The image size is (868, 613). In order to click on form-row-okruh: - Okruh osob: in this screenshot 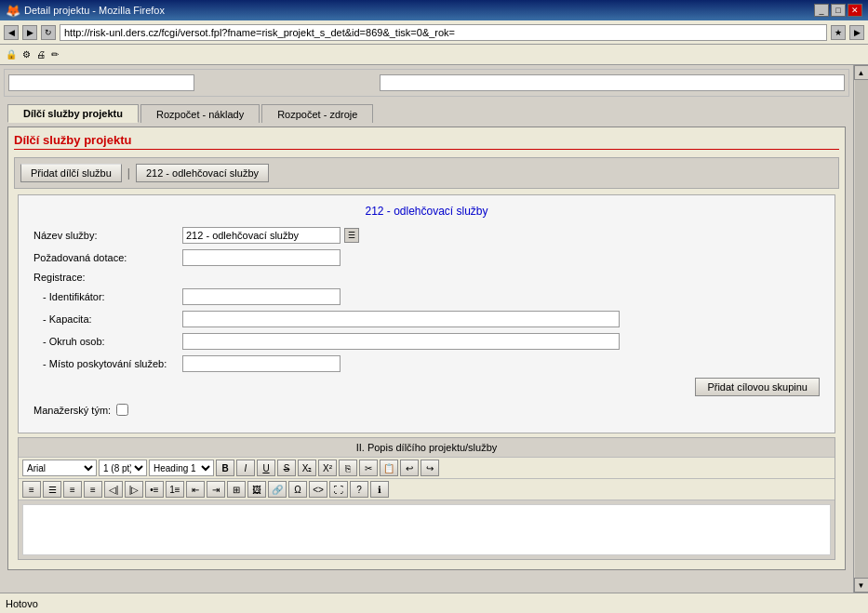, I will do `click(426, 341)`.